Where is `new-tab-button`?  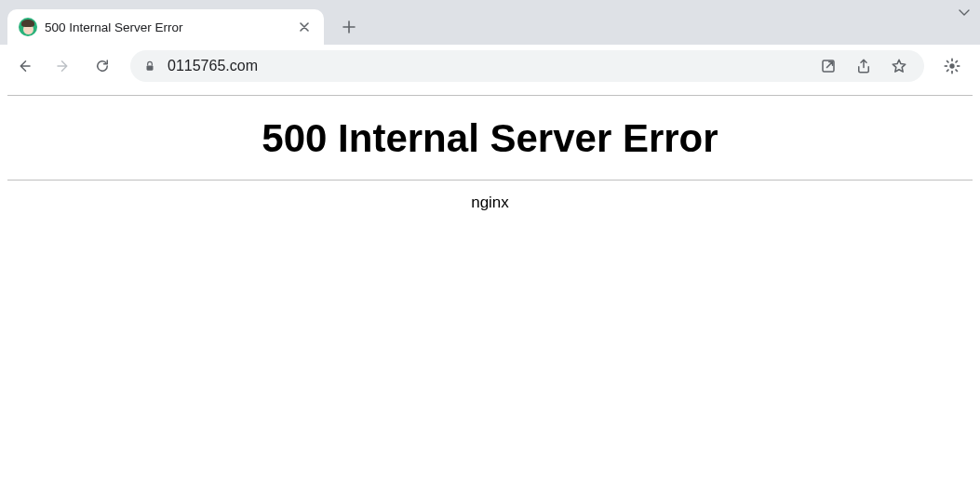 new-tab-button is located at coordinates (349, 27).